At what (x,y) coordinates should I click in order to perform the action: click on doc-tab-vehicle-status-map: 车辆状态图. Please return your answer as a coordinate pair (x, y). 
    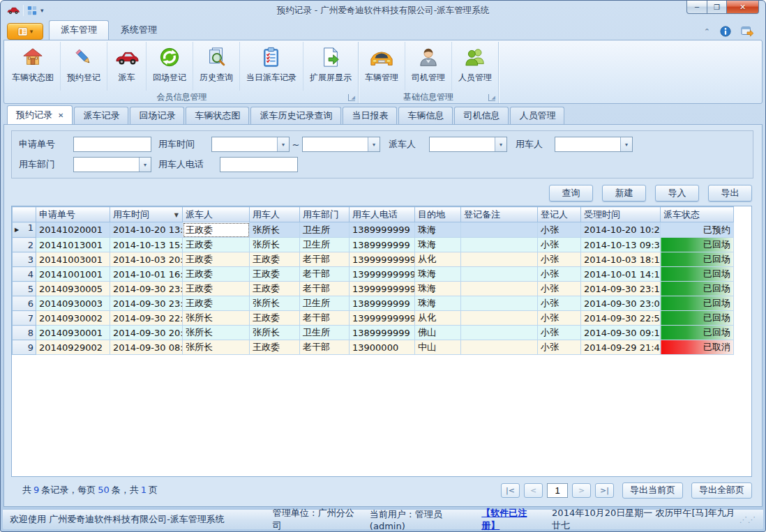
    Looking at the image, I should click on (218, 116).